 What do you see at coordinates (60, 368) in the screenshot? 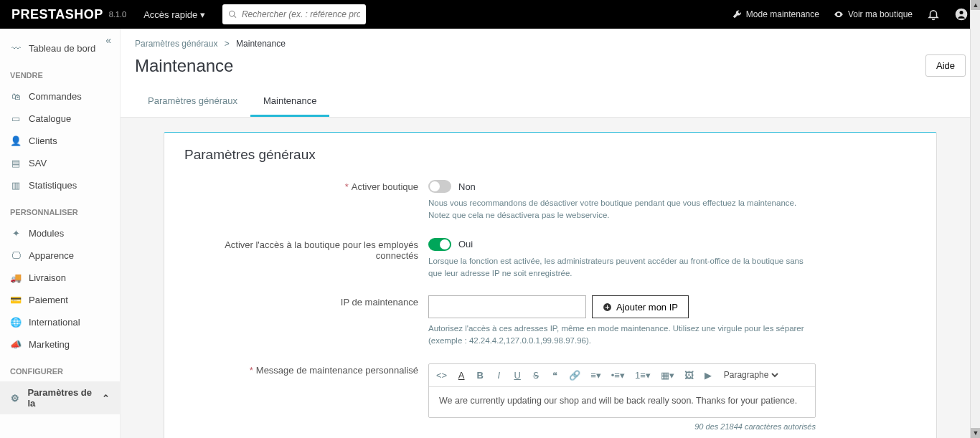
I see `sidebar-head-configure: CONFIGURER` at bounding box center [60, 368].